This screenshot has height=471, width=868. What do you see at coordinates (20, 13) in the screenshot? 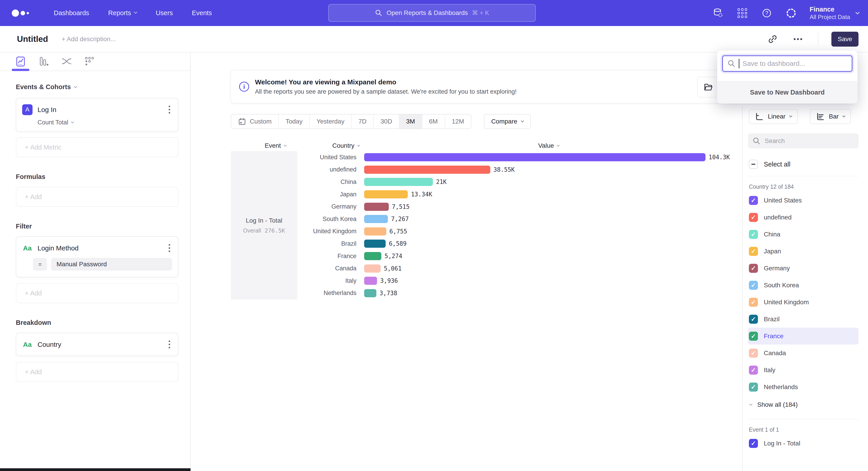
I see `mixpanel-logo` at bounding box center [20, 13].